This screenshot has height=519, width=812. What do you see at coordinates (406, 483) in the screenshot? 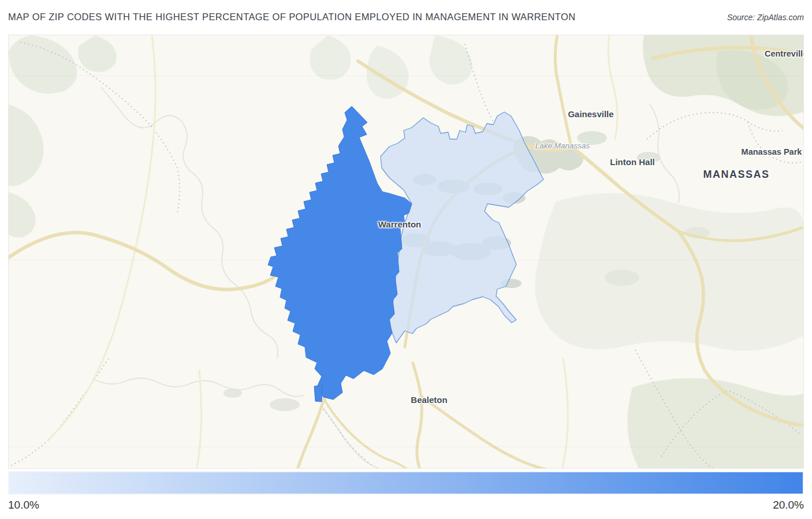
I see `legend-gradient-rect` at bounding box center [406, 483].